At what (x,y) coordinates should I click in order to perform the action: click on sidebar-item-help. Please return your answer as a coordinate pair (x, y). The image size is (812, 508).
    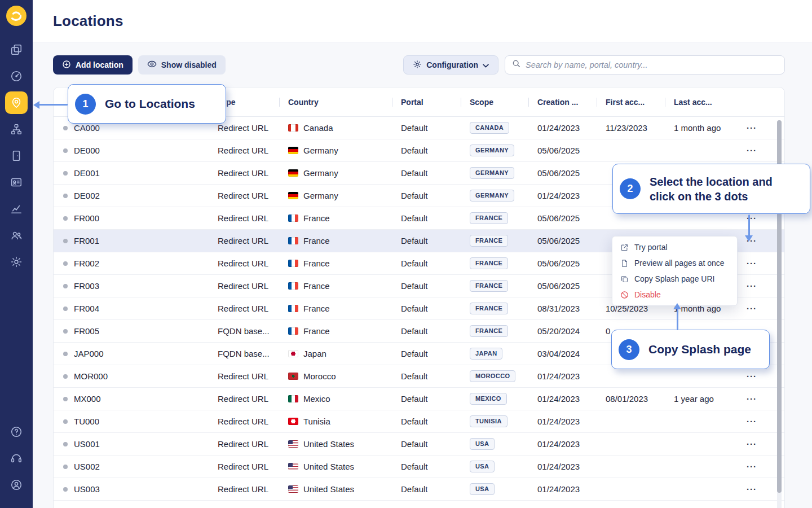
    Looking at the image, I should click on (16, 432).